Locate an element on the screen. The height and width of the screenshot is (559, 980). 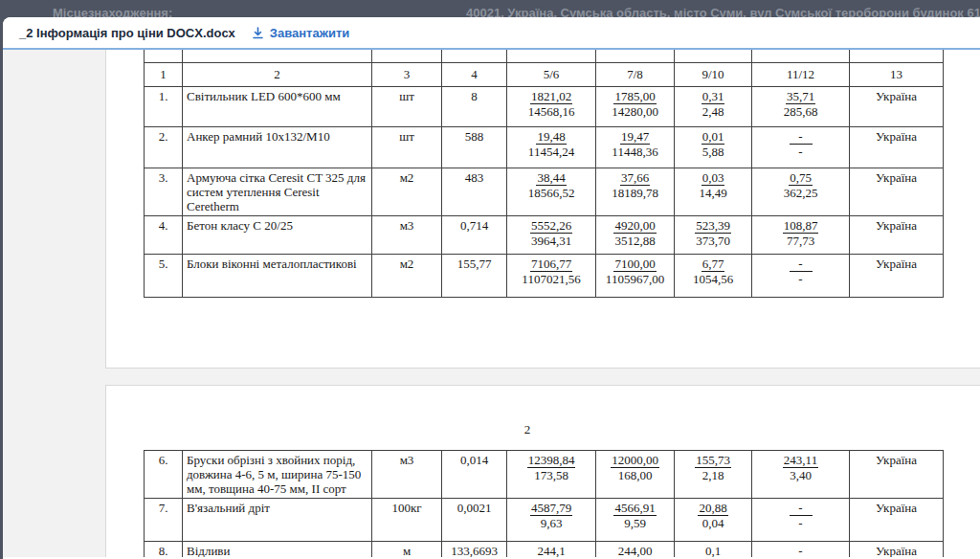
col-num: 9/10 is located at coordinates (714, 75).